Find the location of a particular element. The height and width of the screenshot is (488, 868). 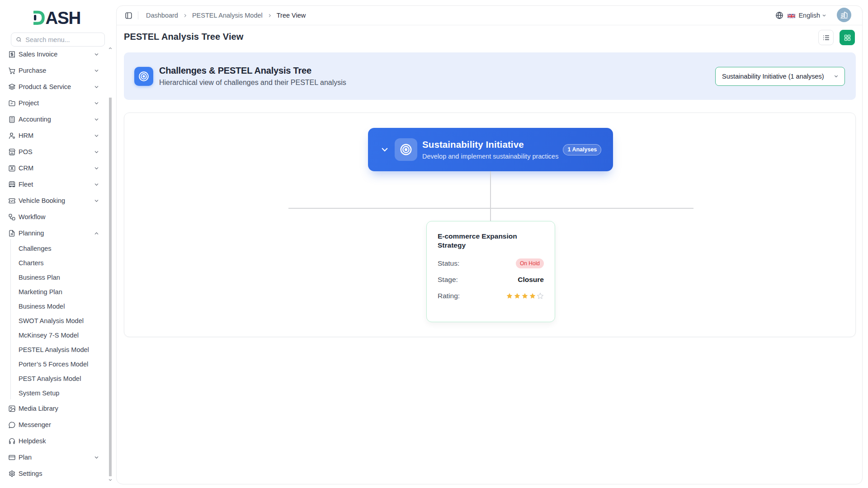

sidebar-item-purchase: Purchase is located at coordinates (54, 70).